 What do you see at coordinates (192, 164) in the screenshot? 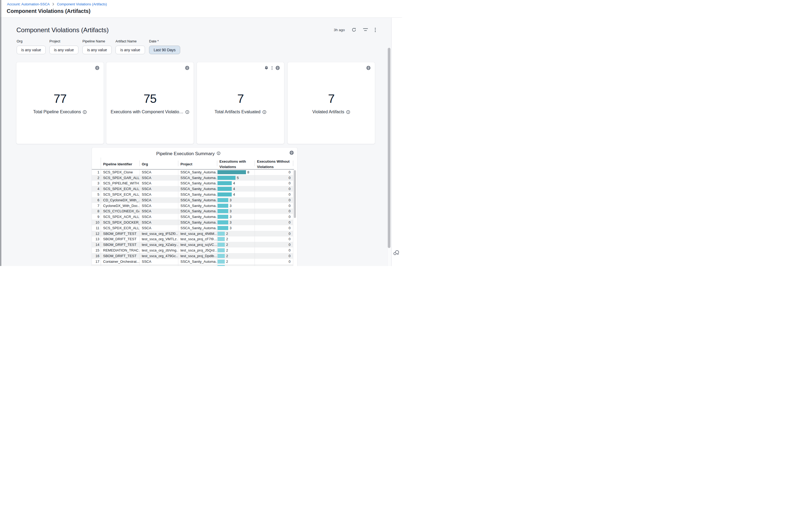
I see `table-header: Pipeline IdentifierOrgProjectExecutions …` at bounding box center [192, 164].